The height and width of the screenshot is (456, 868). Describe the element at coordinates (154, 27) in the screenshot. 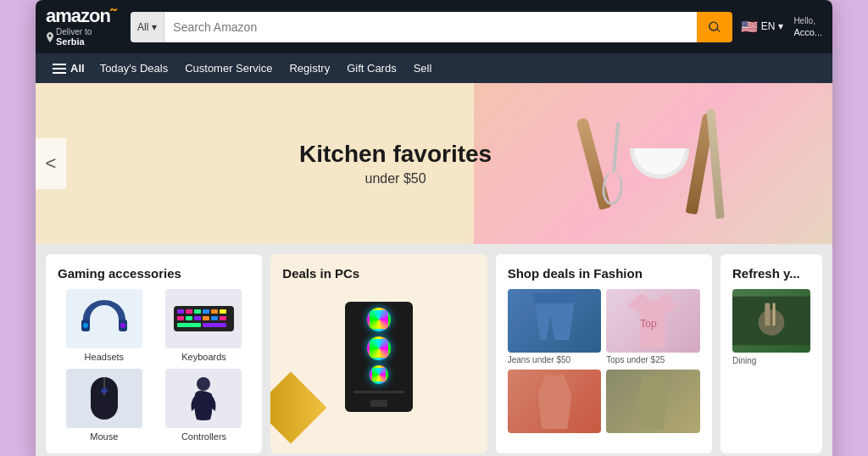

I see `chevron-down-icon: ▾` at that location.